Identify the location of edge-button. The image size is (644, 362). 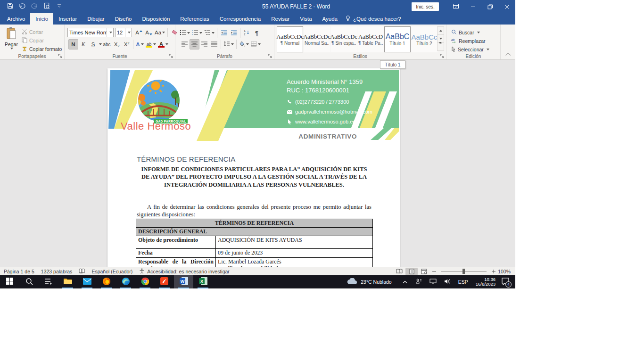
(125, 282).